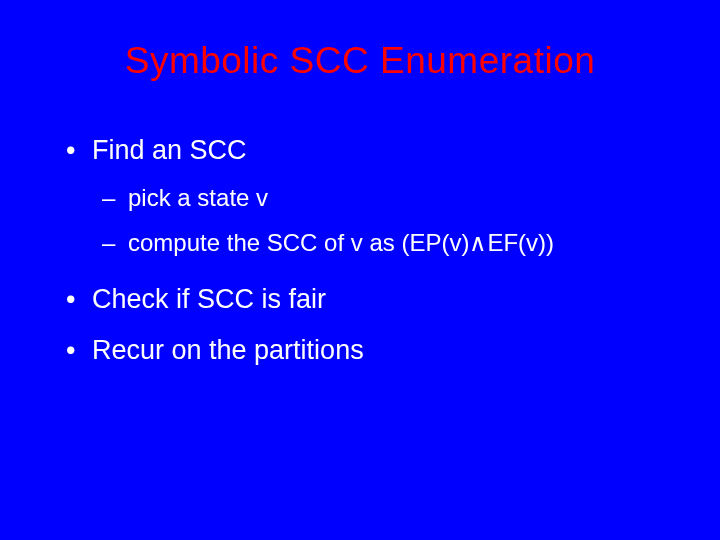  What do you see at coordinates (360, 299) in the screenshot?
I see `bullet-item: Check if SCC is fair` at bounding box center [360, 299].